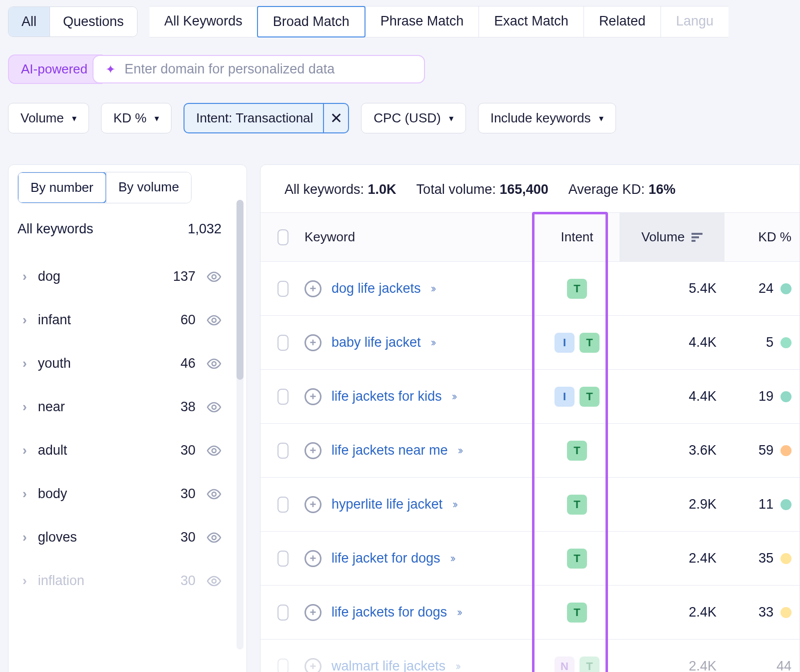  Describe the element at coordinates (766, 289) in the screenshot. I see `kd-value: 24` at that location.